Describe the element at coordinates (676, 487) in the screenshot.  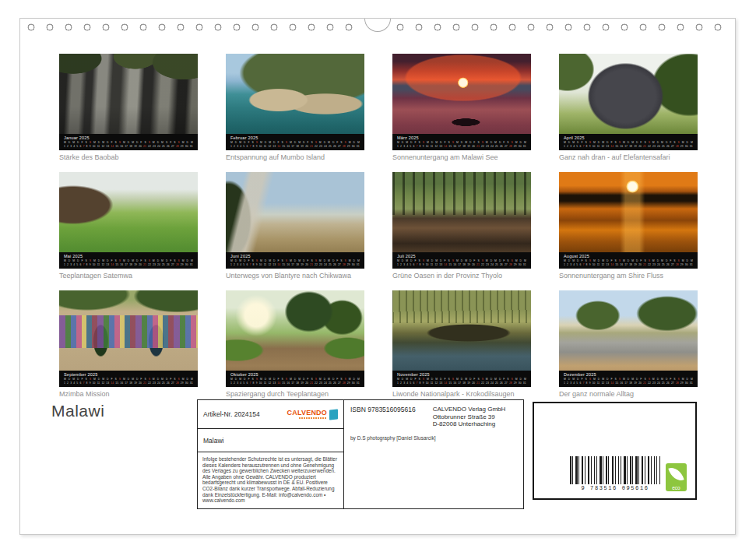
I see `eco-label: eco` at that location.